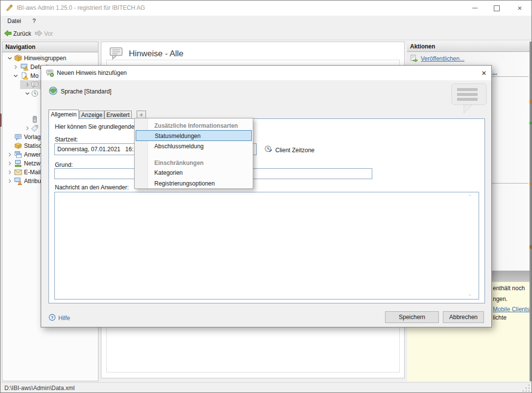 The height and width of the screenshot is (393, 532). I want to click on static-box-icon, so click(18, 146).